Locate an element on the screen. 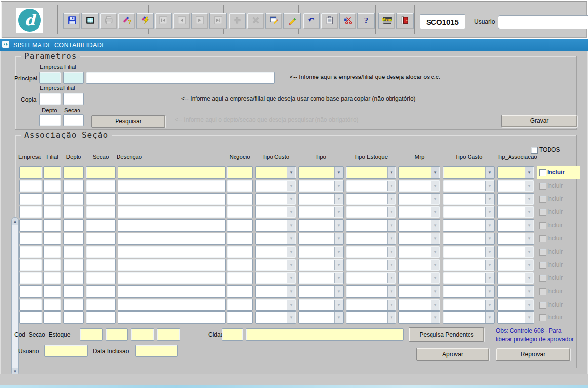  row2-descri-o-field is located at coordinates (172, 186).